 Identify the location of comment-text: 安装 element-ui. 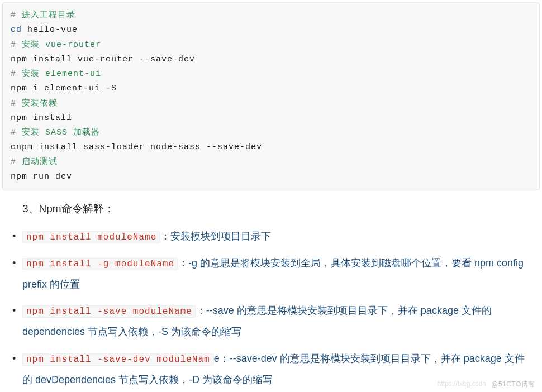
(59, 74).